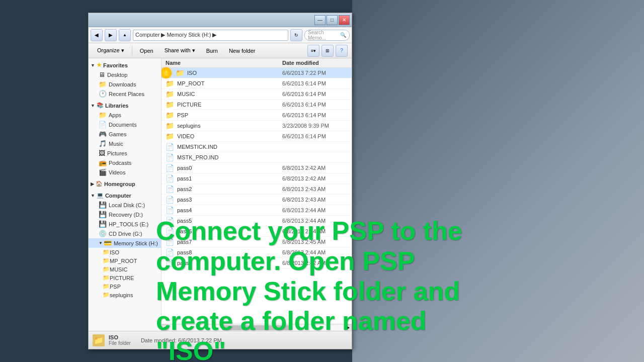 The image size is (644, 362). I want to click on help-button: ?, so click(342, 51).